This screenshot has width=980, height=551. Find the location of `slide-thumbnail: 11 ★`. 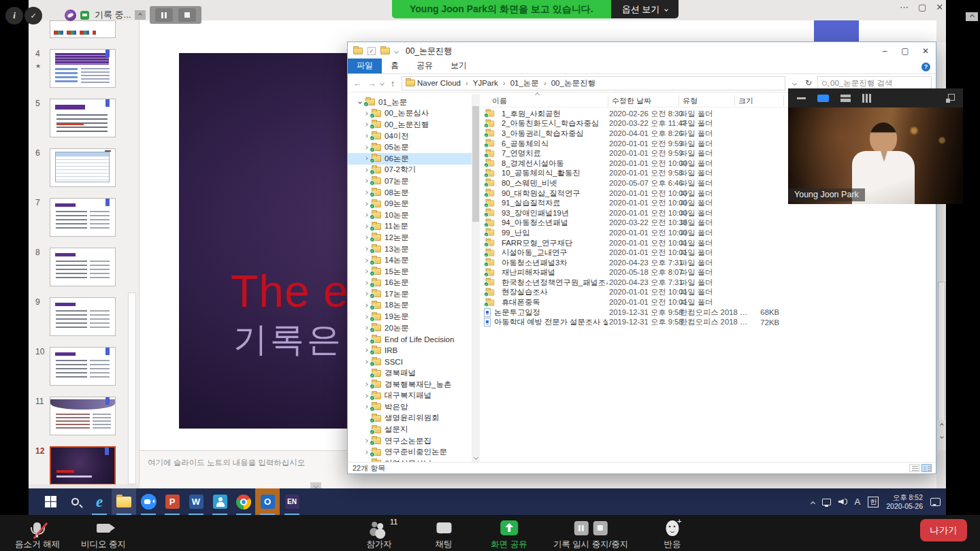

slide-thumbnail: 11 ★ is located at coordinates (84, 416).